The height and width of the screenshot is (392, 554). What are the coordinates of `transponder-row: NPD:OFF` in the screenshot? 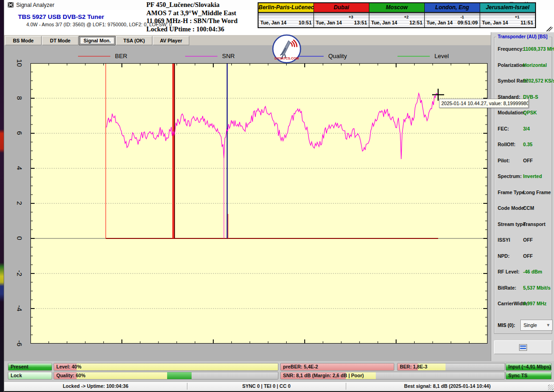 It's located at (523, 256).